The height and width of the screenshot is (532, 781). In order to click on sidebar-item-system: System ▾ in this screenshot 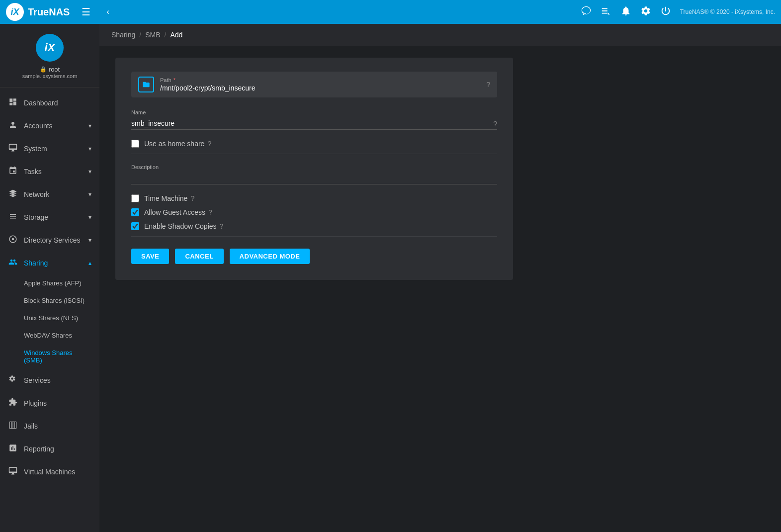, I will do `click(50, 149)`.